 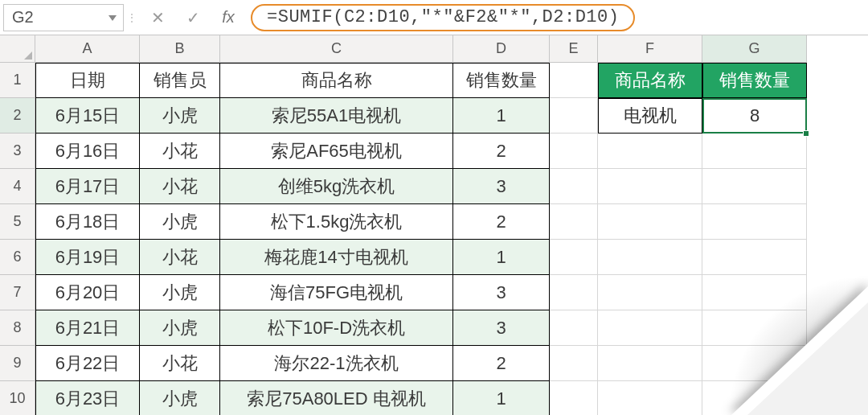 What do you see at coordinates (755, 398) in the screenshot?
I see `cell-G10` at bounding box center [755, 398].